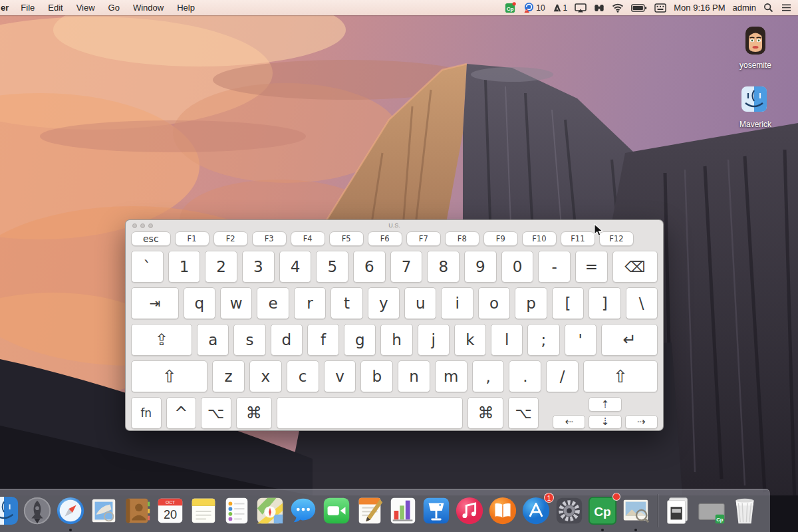  Describe the element at coordinates (469, 511) in the screenshot. I see `dock-item-itunes` at that location.